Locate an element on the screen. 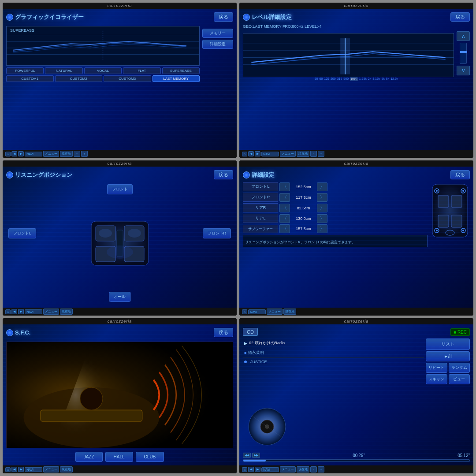 Image resolution: width=476 pixels, height=476 pixels. preset-natural: NATURAL is located at coordinates (63, 71).